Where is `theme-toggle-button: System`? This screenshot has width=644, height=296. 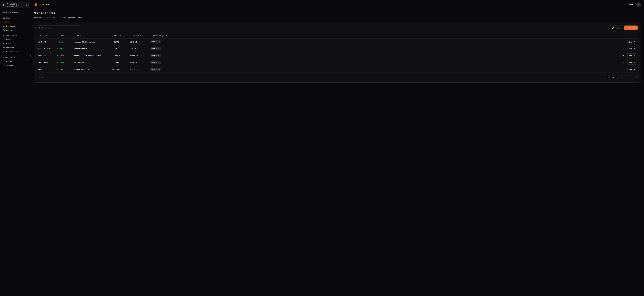
theme-toggle-button: System is located at coordinates (629, 4).